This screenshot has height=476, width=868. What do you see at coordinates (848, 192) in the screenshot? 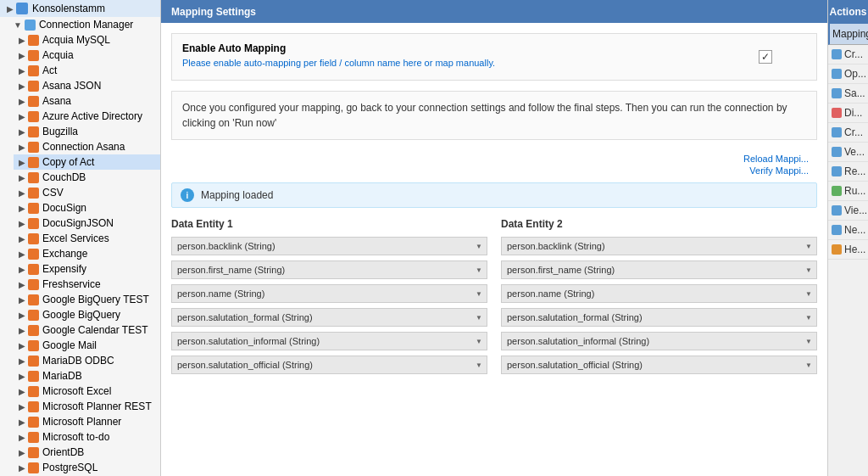
I see `action-item: Ru...` at bounding box center [848, 192].